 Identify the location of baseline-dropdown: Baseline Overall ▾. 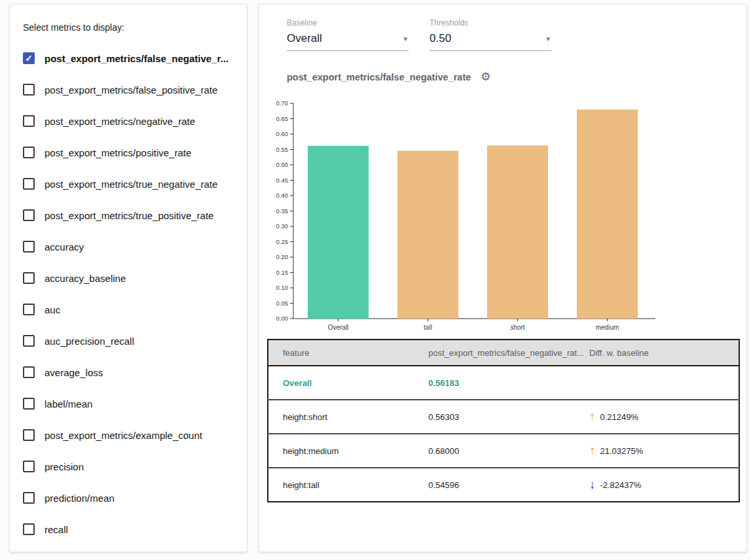
(348, 35).